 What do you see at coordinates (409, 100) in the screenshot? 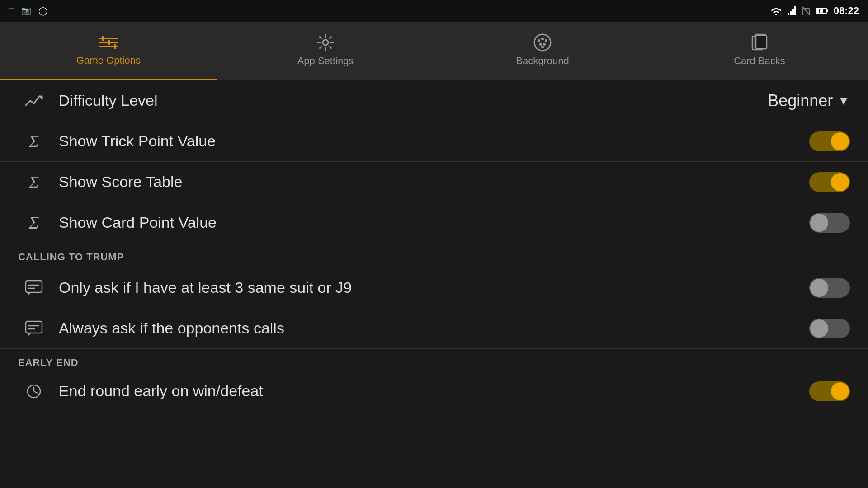
I see `difficulty-label: Difficulty Level` at bounding box center [409, 100].